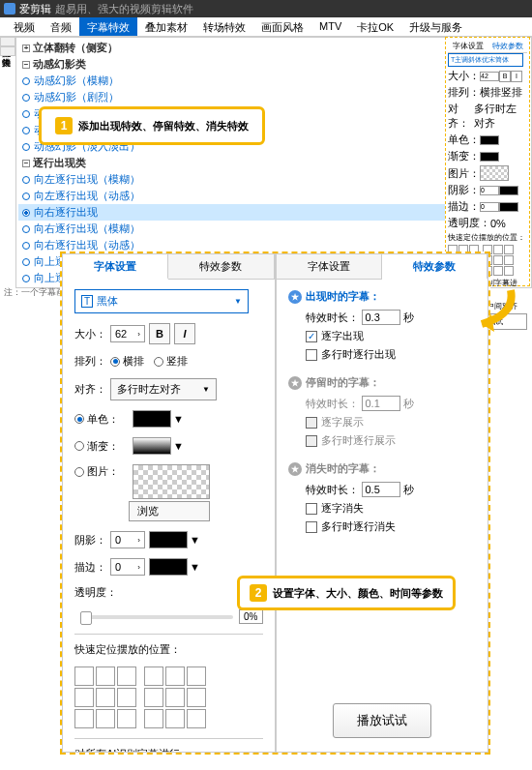 The height and width of the screenshot is (770, 532). What do you see at coordinates (157, 617) in the screenshot?
I see `opacity-slider` at bounding box center [157, 617].